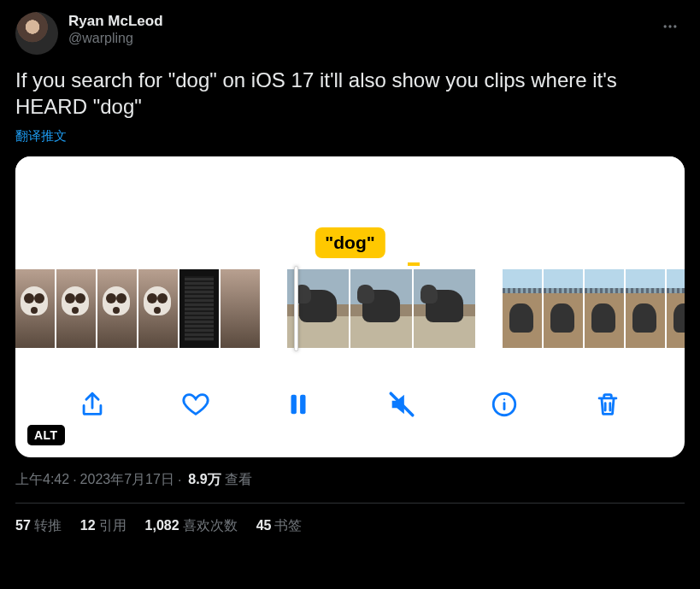 The width and height of the screenshot is (700, 589). I want to click on like-button, so click(196, 404).